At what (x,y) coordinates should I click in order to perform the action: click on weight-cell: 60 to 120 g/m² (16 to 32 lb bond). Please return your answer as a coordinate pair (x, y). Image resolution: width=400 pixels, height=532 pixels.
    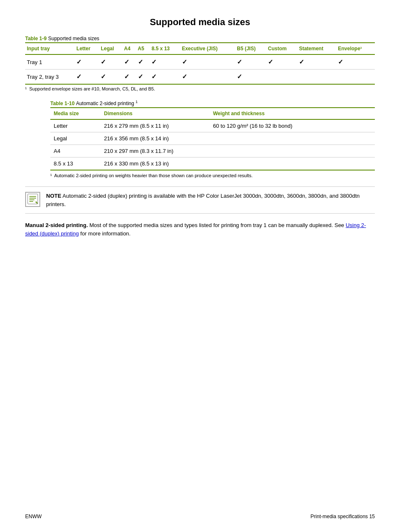
    Looking at the image, I should click on (292, 126).